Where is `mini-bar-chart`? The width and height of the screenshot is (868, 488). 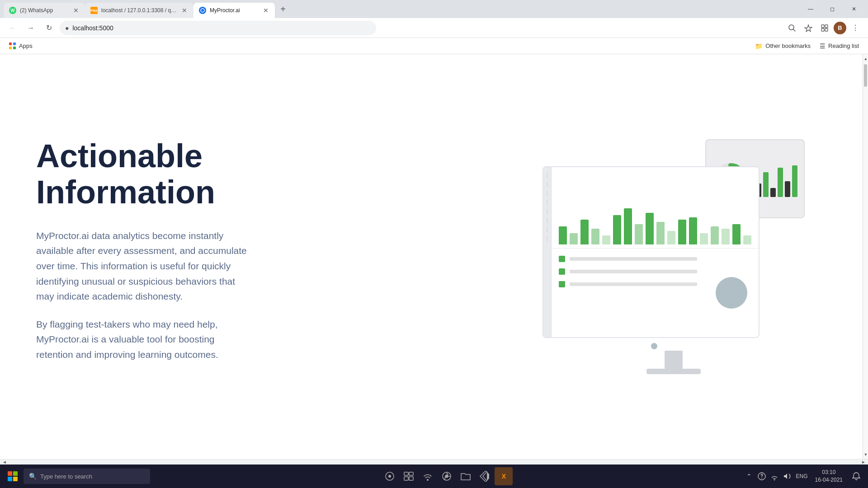
mini-bar-chart is located at coordinates (777, 179).